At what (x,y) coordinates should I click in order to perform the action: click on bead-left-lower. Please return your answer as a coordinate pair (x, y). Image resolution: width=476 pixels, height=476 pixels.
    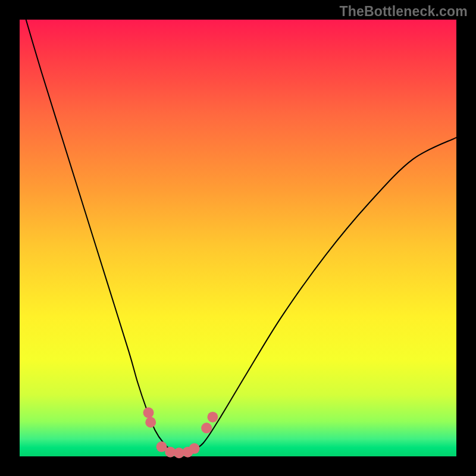
    Looking at the image, I should click on (151, 422).